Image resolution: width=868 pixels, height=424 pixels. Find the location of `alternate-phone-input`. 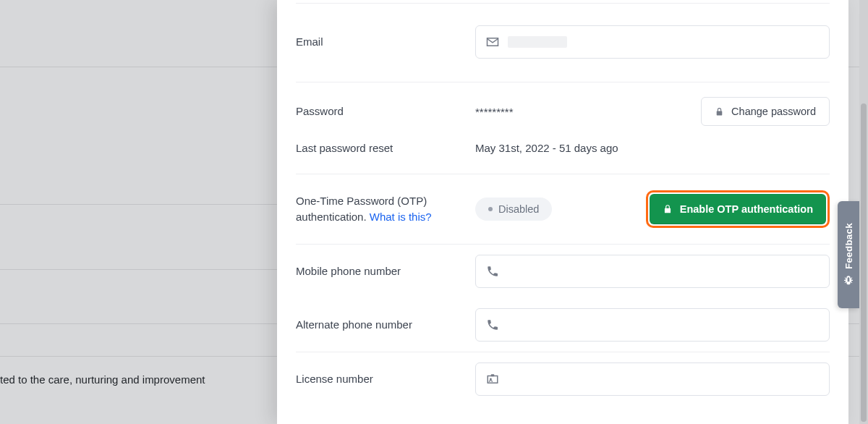

alternate-phone-input is located at coordinates (652, 325).